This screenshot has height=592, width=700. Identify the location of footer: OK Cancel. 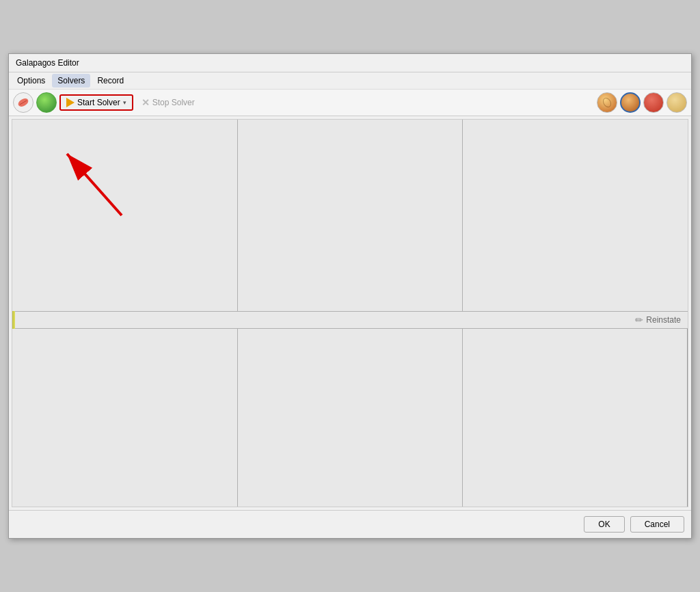
(350, 524).